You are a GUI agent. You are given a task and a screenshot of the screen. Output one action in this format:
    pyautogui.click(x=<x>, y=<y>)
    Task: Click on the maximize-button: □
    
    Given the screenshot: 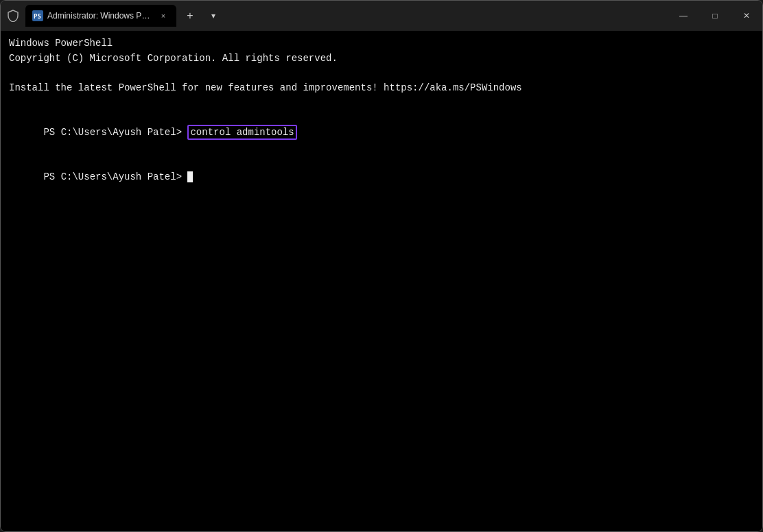 What is the action you would take?
    pyautogui.click(x=715, y=16)
    